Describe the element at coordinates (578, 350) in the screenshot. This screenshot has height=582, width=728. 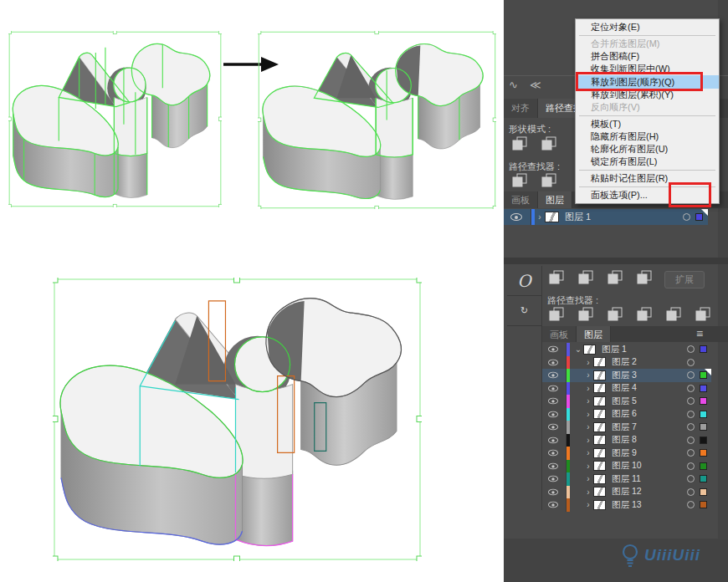
I see `expand-arrow-icon: ⌄` at that location.